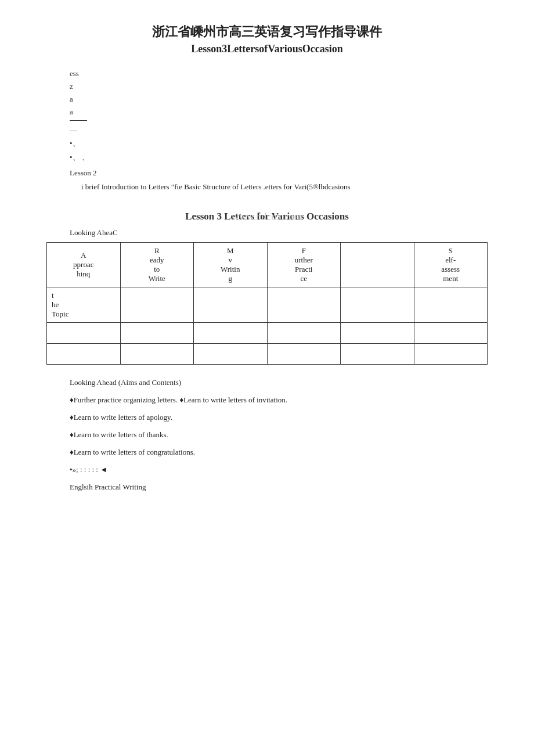 The image size is (534, 756). What do you see at coordinates (284, 99) in the screenshot?
I see `side-item-a1: a` at bounding box center [284, 99].